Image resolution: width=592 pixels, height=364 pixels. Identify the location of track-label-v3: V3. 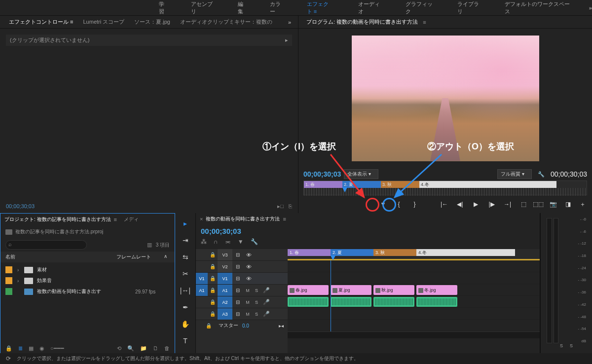
(225, 255).